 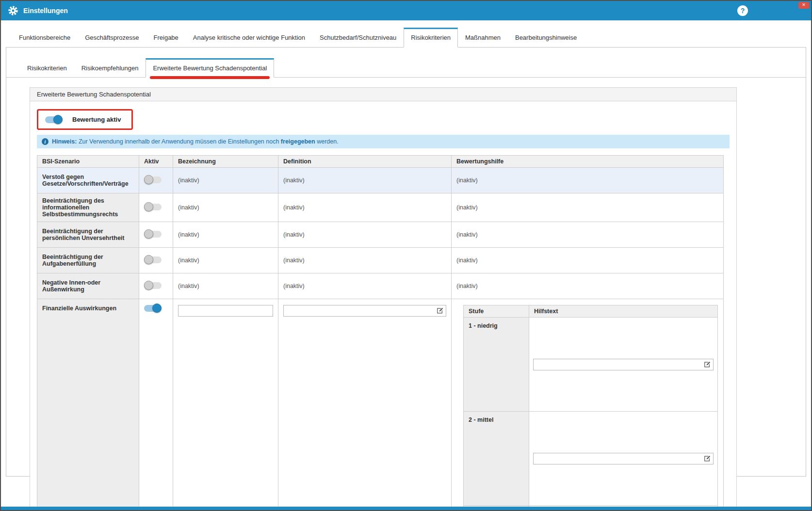 I want to click on hint-bar: i Hinweis: Zur Verwendung innerhalb der …, so click(x=383, y=142).